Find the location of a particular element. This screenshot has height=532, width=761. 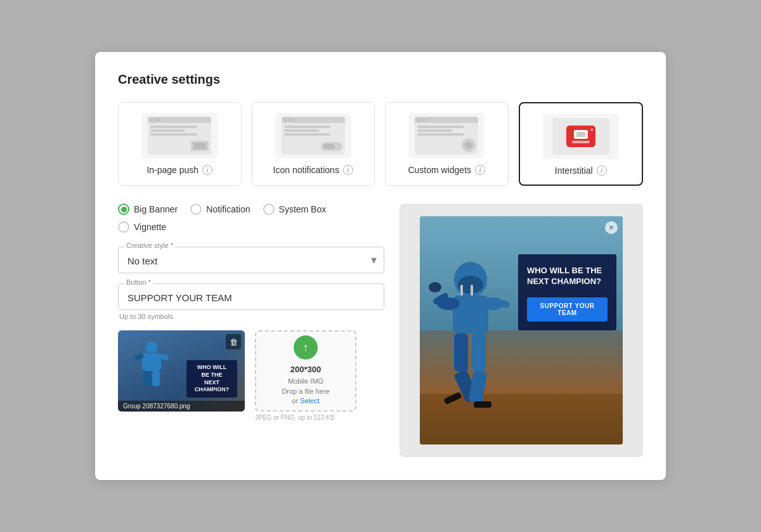

custom-widgets-info-icon: i is located at coordinates (480, 170).